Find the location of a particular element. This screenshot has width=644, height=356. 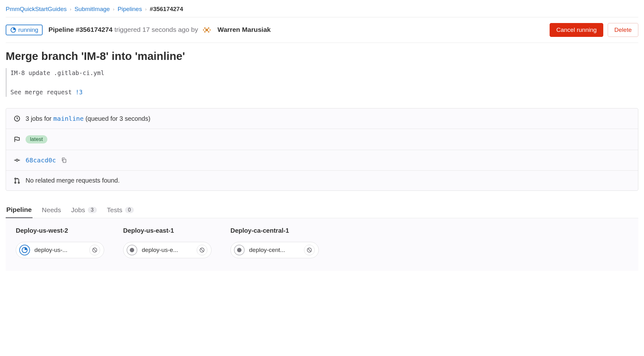

triggered-text: triggered 17 seconds ago by is located at coordinates (155, 30).